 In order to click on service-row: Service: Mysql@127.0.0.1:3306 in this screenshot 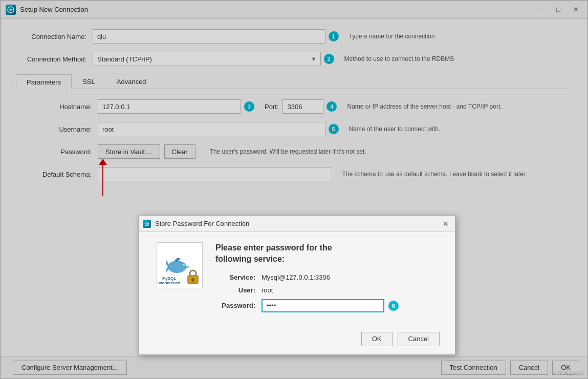, I will do `click(328, 278)`.